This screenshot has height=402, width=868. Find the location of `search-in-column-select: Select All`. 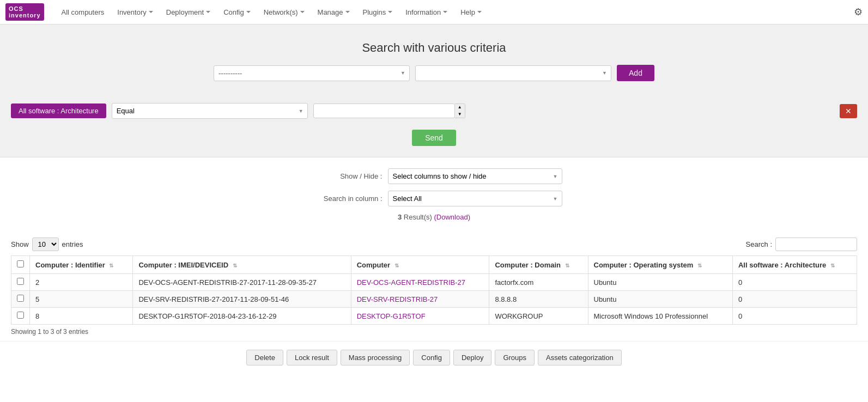

search-in-column-select: Select All is located at coordinates (475, 198).